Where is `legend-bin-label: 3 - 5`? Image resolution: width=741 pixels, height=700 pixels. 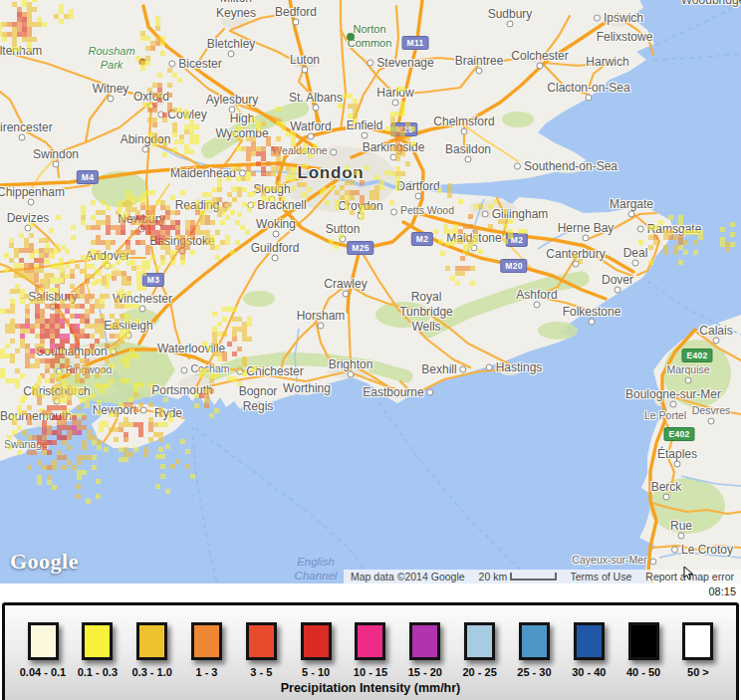
legend-bin-label: 3 - 5 is located at coordinates (261, 672).